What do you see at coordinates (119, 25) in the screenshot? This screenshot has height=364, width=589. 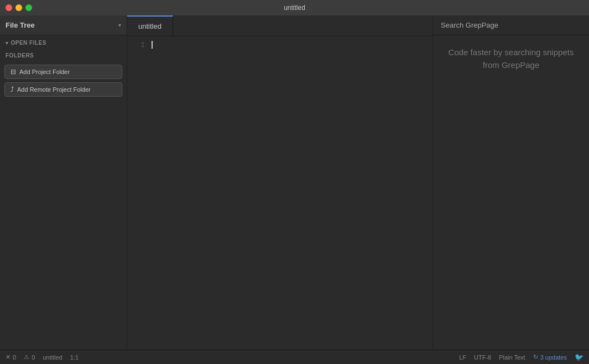 I see `chevron-down-icon: ▾` at bounding box center [119, 25].